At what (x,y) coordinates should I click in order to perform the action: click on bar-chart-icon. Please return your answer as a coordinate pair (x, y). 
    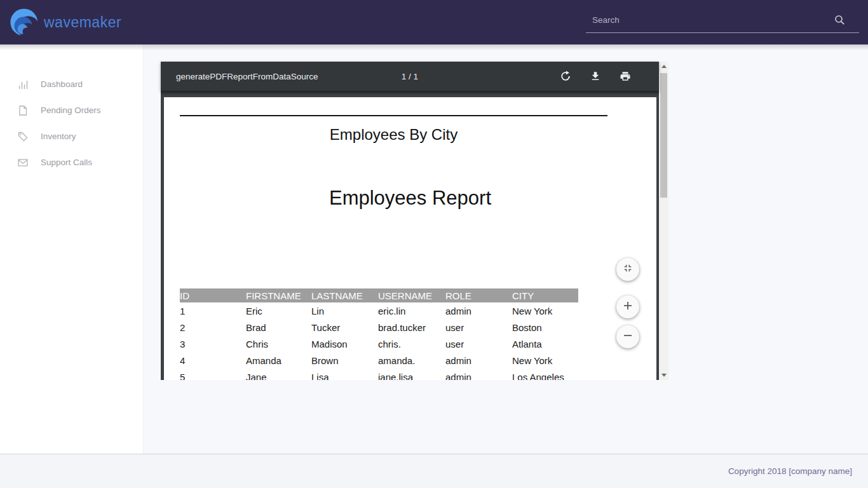
    Looking at the image, I should click on (23, 85).